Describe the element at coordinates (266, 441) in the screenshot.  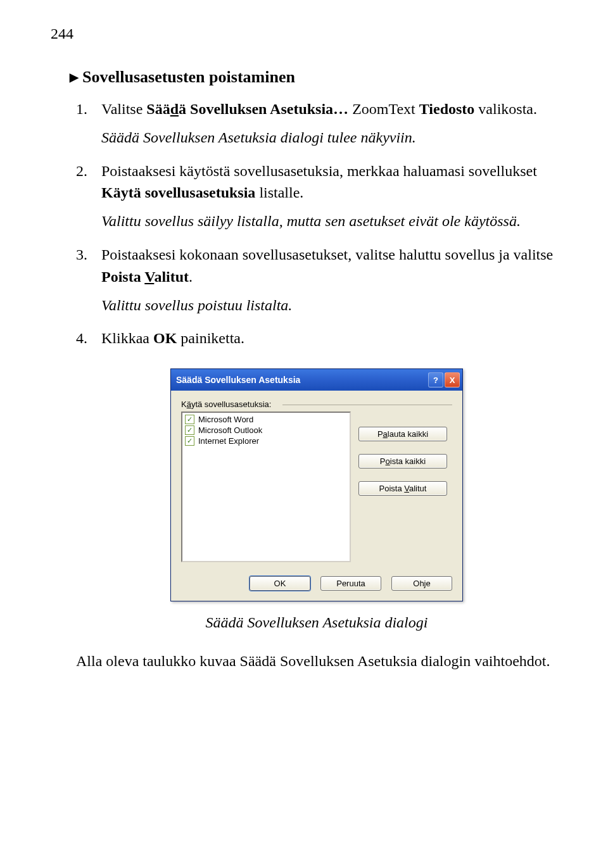
I see `list-item: ✓ Internet Explorer` at that location.